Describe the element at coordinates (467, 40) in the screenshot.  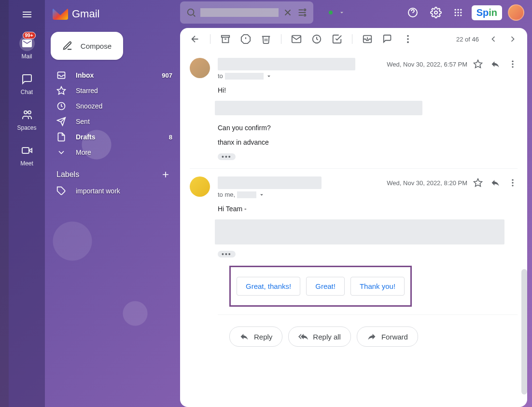
I see `message-position: 22 of 46` at that location.